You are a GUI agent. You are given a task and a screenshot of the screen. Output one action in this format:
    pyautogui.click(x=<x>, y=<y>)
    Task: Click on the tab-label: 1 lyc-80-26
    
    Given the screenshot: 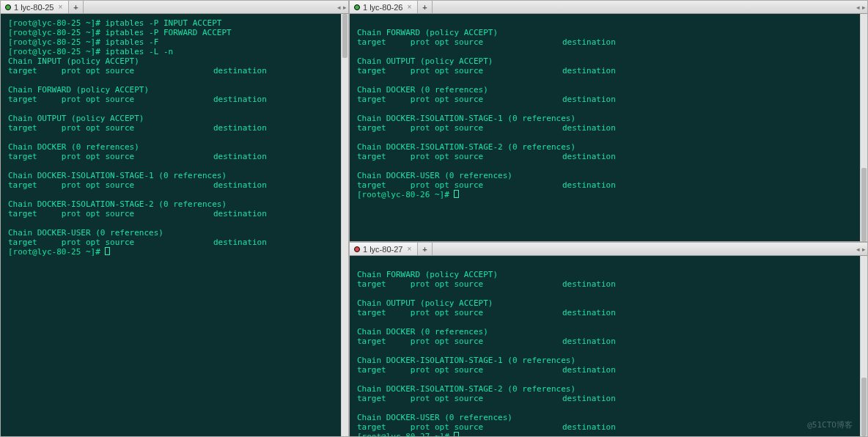 What is the action you would take?
    pyautogui.click(x=383, y=7)
    